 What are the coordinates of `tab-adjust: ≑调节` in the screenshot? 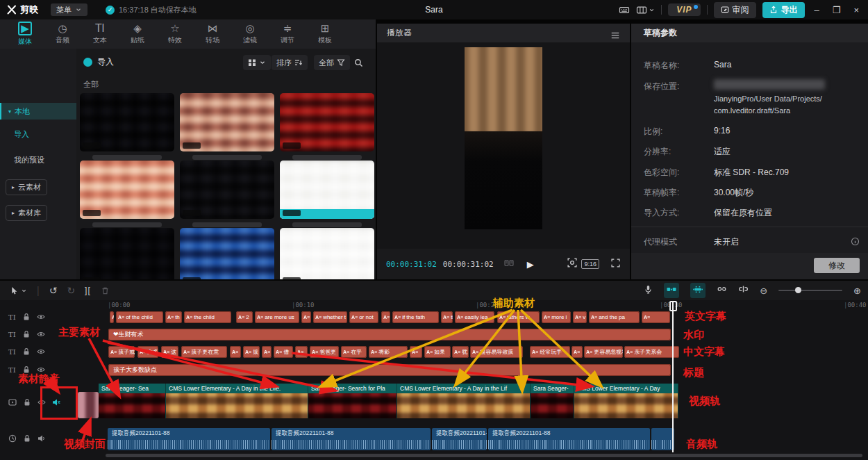 It's located at (287, 34).